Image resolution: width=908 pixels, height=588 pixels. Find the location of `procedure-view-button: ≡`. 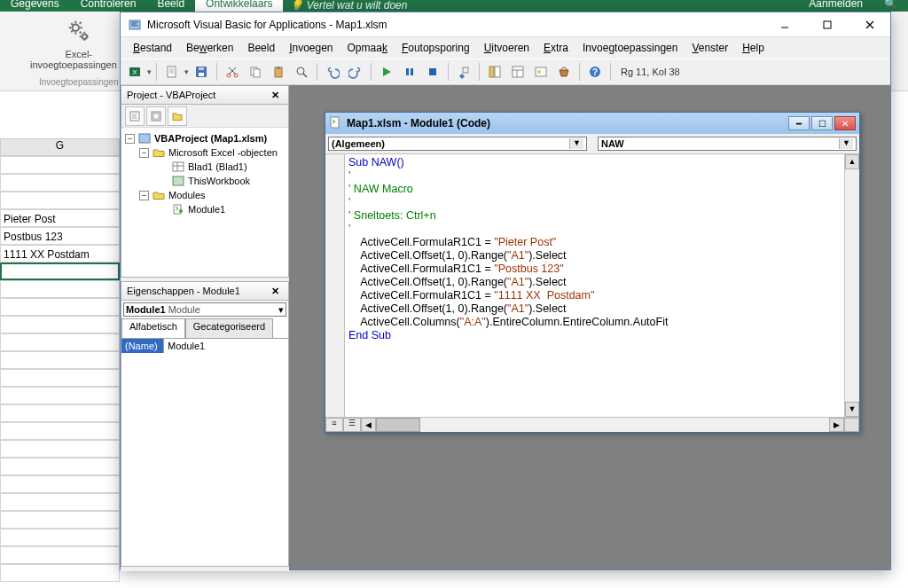

procedure-view-button: ≡ is located at coordinates (334, 425).